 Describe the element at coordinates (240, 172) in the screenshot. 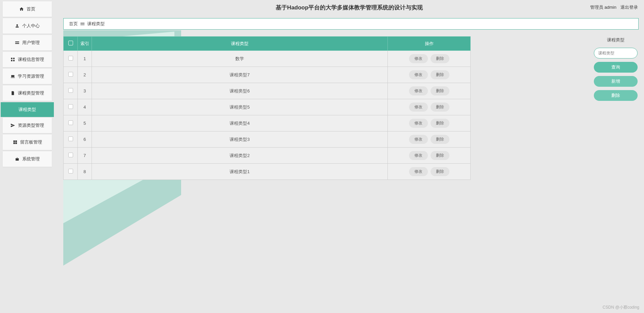

I see `cell-type: 课程类型1` at that location.